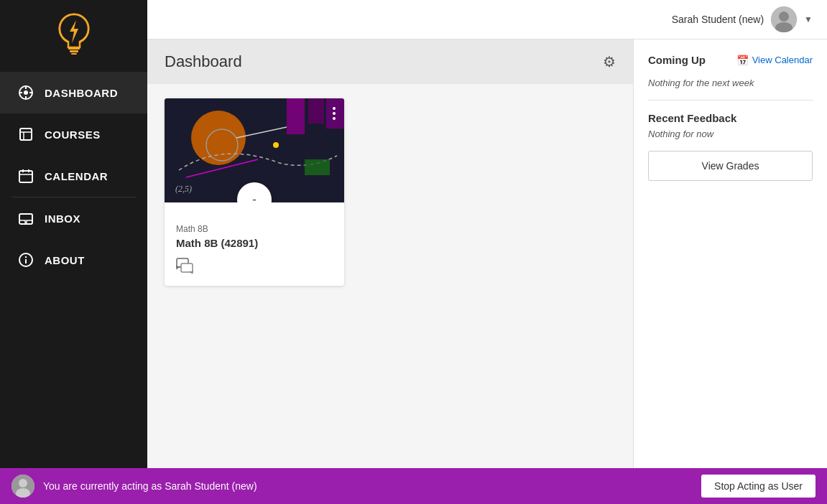  Describe the element at coordinates (775, 60) in the screenshot. I see `view-calendar-link: 📅 View Calendar` at that location.